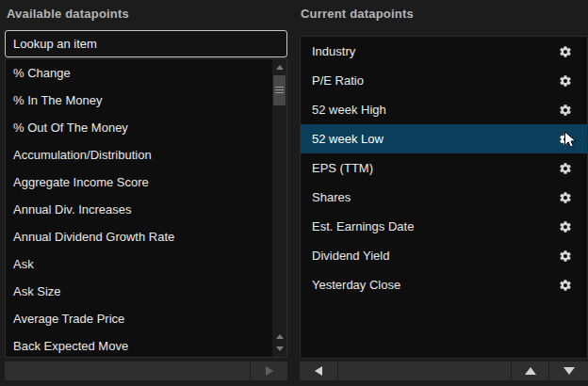 Image resolution: width=588 pixels, height=386 pixels. Describe the element at coordinates (530, 371) in the screenshot. I see `move-up-button` at that location.